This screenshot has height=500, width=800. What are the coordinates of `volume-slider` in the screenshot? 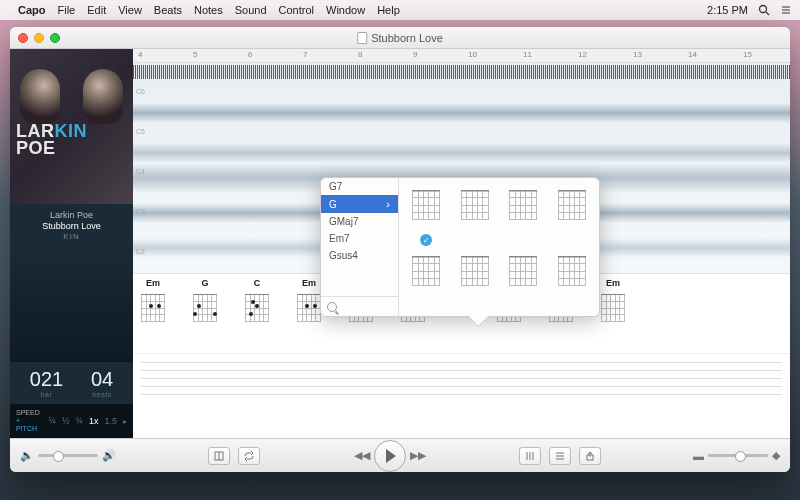 It's located at (68, 456).